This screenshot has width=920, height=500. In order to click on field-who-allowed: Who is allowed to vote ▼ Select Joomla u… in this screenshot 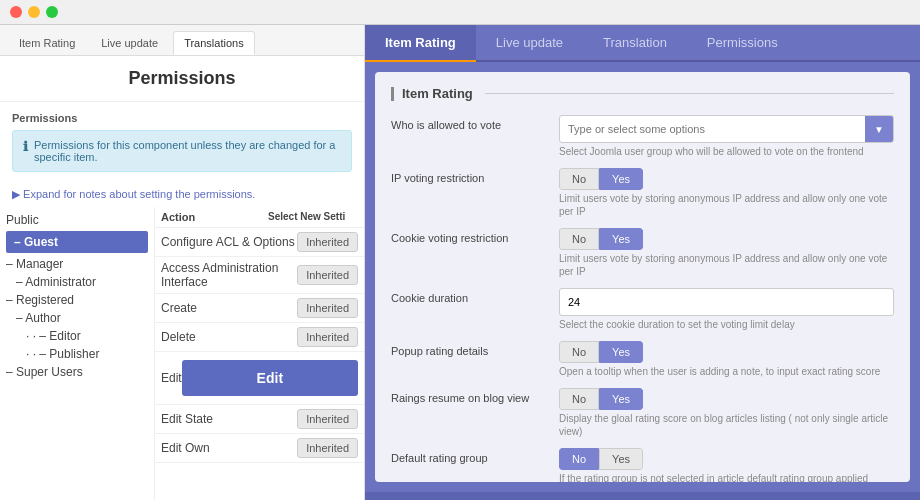, I will do `click(642, 136)`.